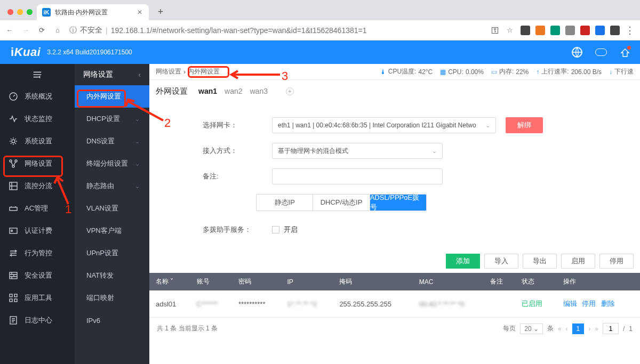  I want to click on nic-select: eth1 | wan1 | 00:e0:4c:68:6b:35 | Intel …, so click(384, 125).